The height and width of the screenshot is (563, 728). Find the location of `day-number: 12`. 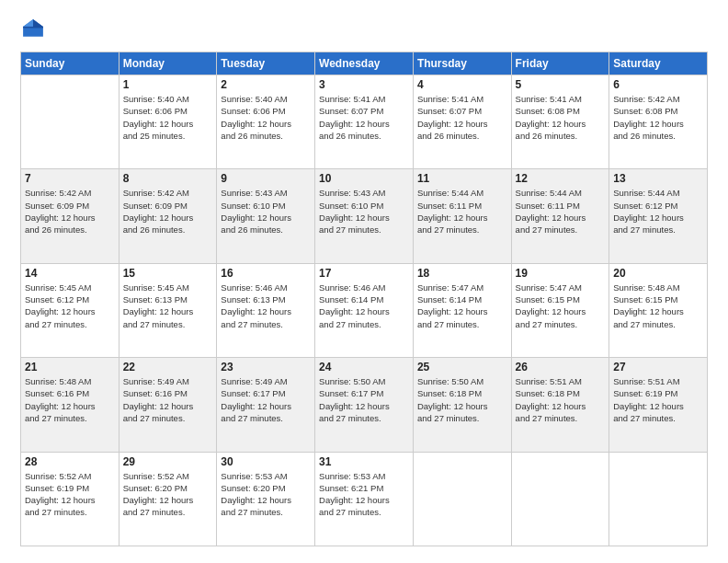

day-number: 12 is located at coordinates (561, 178).